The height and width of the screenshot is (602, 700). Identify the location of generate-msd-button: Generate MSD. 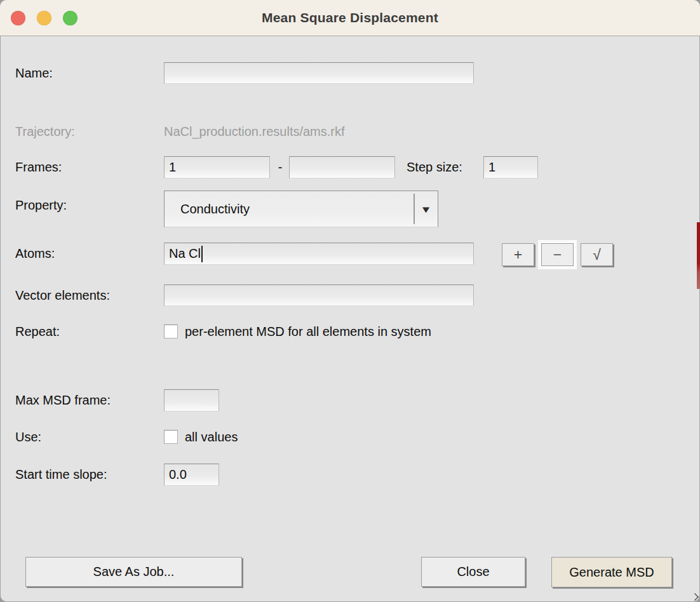
(612, 572).